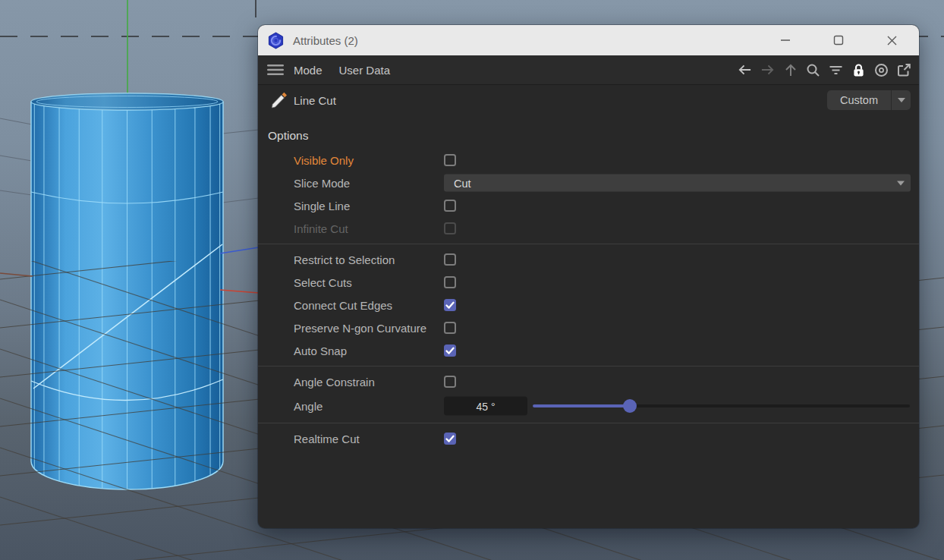  I want to click on checkbox-visible-only, so click(450, 160).